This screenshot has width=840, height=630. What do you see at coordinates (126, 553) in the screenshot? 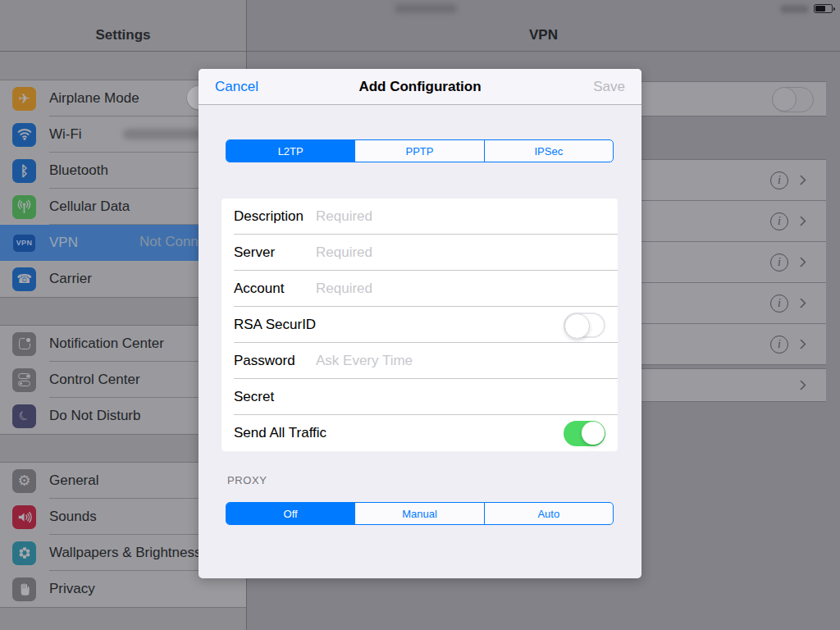
I see `sidebar-item-label: Wallpapers & Brightness` at bounding box center [126, 553].